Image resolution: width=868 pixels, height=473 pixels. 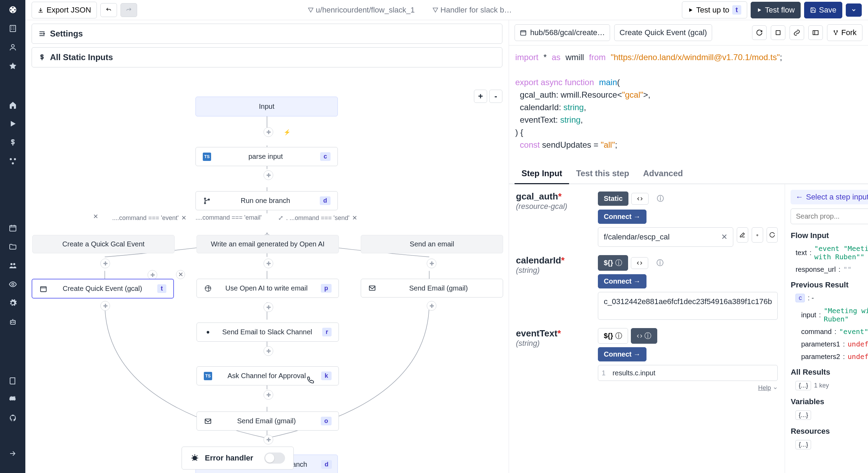 I want to click on step-send-email-gmail-2: Send Email (gmail) o, so click(x=268, y=421).